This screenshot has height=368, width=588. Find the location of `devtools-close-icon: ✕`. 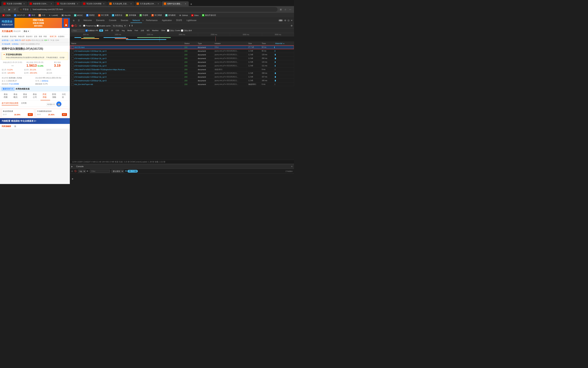

devtools-close-icon: ✕ is located at coordinates (292, 20).